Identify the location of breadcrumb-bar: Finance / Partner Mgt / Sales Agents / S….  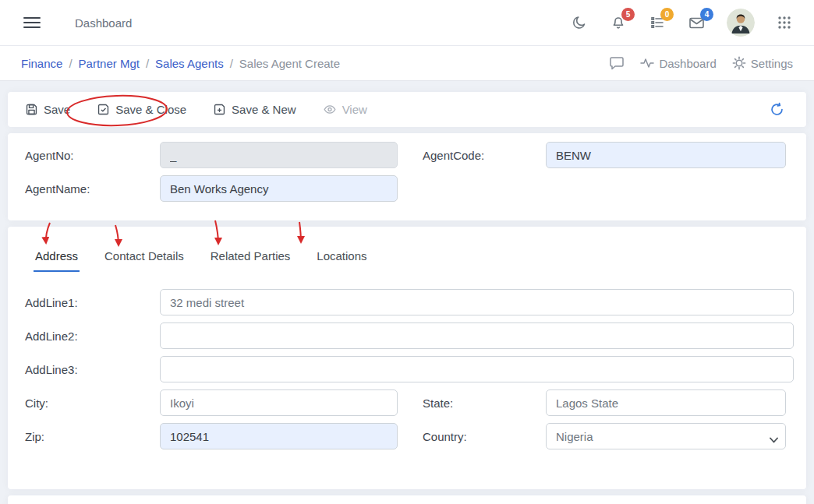
(407, 64).